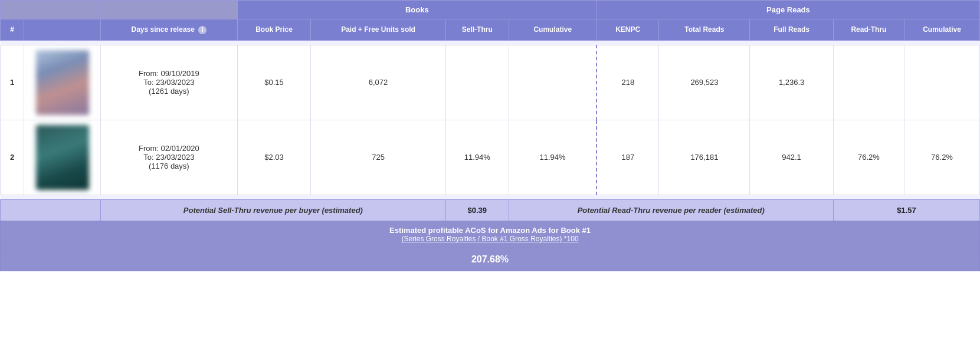 Image resolution: width=980 pixels, height=345 pixels. Describe the element at coordinates (942, 157) in the screenshot. I see `row-2-cumulative-pr: 76.2%` at that location.